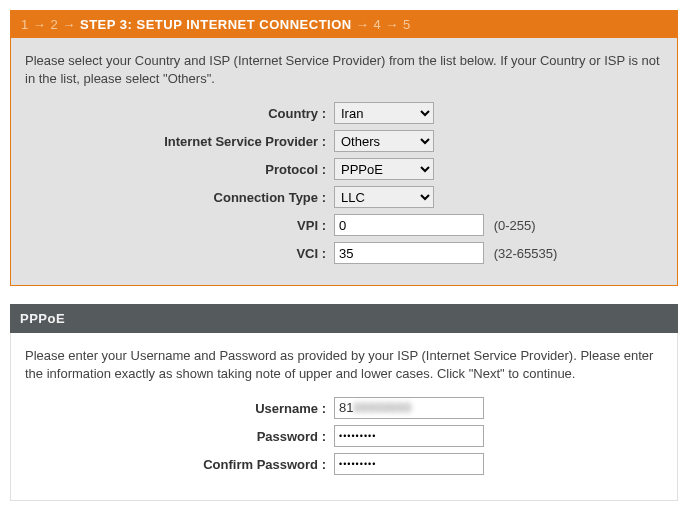 This screenshot has height=512, width=688. What do you see at coordinates (178, 436) in the screenshot?
I see `password-label: Password :` at bounding box center [178, 436].